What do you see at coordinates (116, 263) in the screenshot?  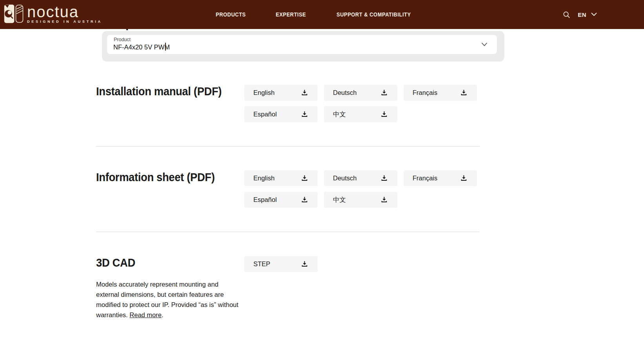 I see `section-title-3d-cad: 3D CAD` at bounding box center [116, 263].